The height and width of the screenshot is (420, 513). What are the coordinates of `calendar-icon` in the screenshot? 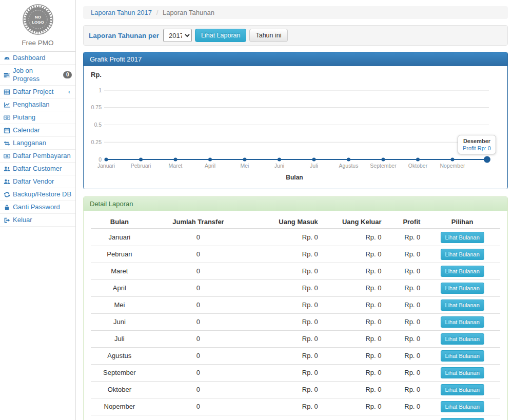 It's located at (7, 130).